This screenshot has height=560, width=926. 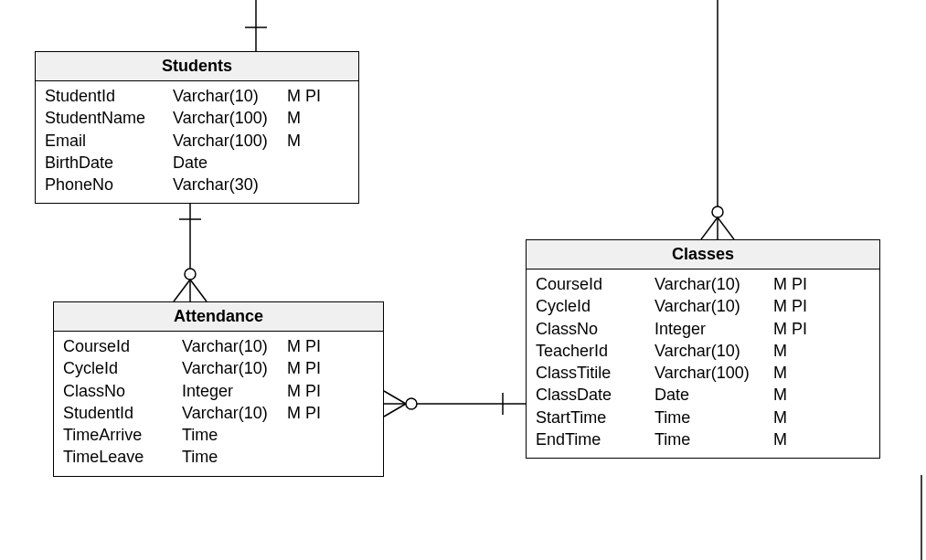 What do you see at coordinates (218, 457) in the screenshot?
I see `attr-row: TimeLeave Time` at bounding box center [218, 457].